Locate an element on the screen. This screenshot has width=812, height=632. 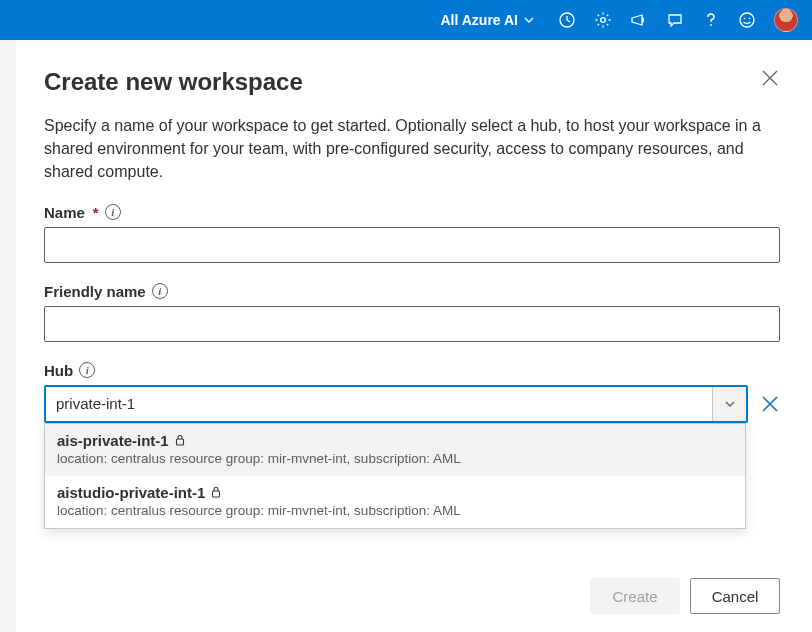
hub-option-title: ais-private-int-1 is located at coordinates (113, 440).